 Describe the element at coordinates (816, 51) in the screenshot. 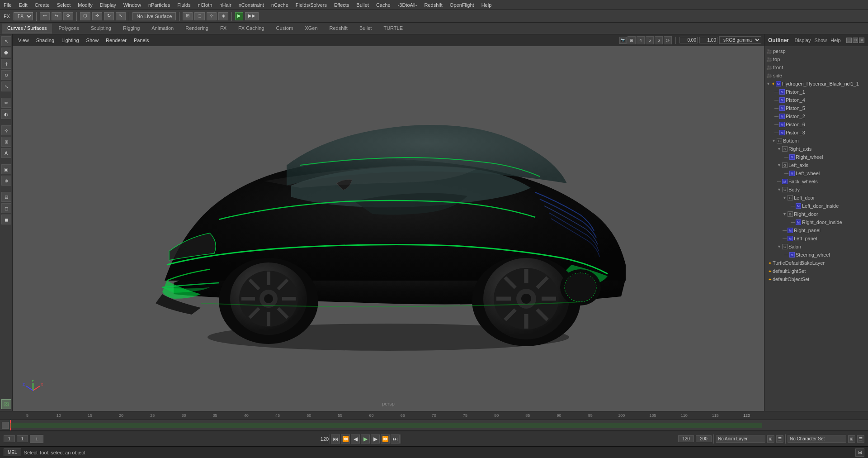

I see `outliner-camera-persp: 🎥 persp` at that location.